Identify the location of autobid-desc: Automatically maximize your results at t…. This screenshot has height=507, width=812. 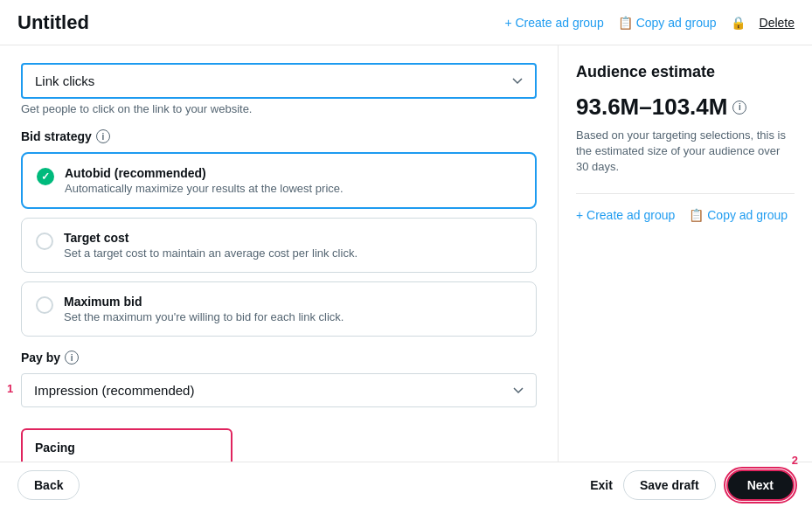
(293, 189).